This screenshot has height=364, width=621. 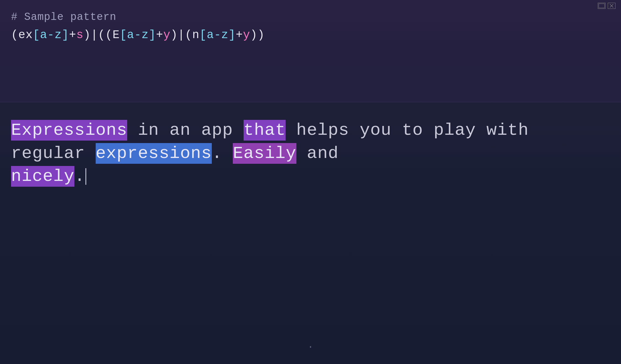 I want to click on highlight-expressions: Expressions, so click(x=69, y=130).